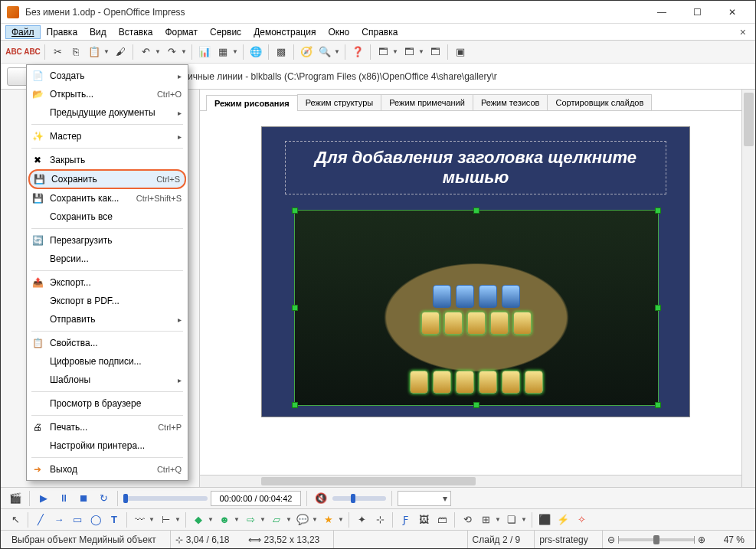  Describe the element at coordinates (107, 469) in the screenshot. I see `menu-exit: ➜ Выход Ctrl+Q` at that location.